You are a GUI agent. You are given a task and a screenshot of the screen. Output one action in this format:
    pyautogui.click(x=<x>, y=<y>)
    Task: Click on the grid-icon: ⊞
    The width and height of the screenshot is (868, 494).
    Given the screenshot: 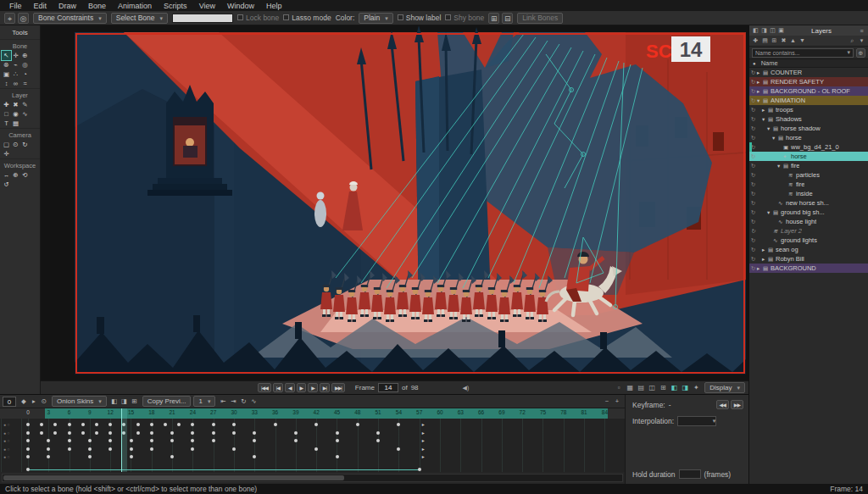 What is the action you would take?
    pyautogui.click(x=663, y=388)
    